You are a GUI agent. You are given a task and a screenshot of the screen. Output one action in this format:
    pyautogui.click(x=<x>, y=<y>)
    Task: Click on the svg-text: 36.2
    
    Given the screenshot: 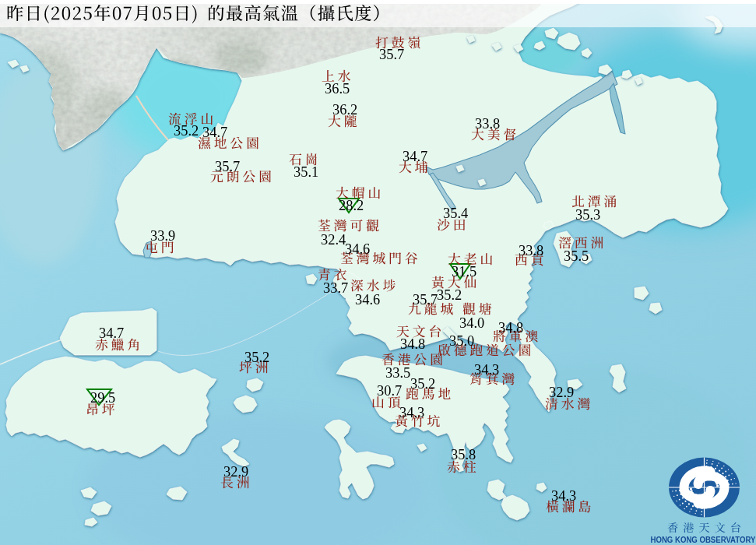 What is the action you would take?
    pyautogui.click(x=345, y=110)
    